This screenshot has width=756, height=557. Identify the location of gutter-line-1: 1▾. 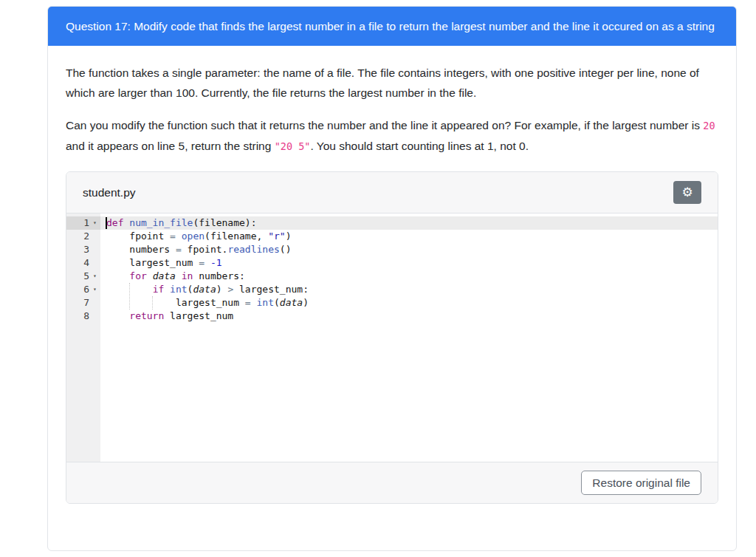
(83, 223).